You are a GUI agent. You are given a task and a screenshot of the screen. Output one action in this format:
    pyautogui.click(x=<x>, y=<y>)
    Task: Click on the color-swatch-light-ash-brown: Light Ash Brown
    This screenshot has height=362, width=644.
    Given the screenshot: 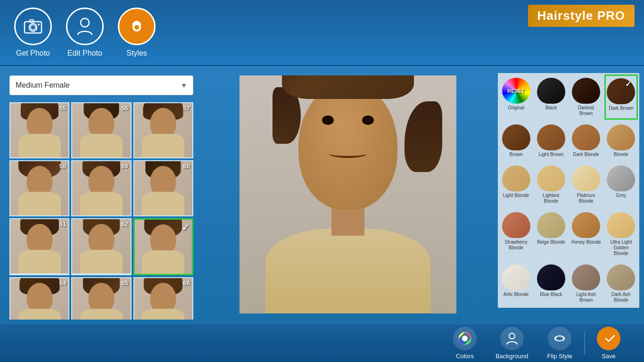 What is the action you would take?
    pyautogui.click(x=586, y=284)
    